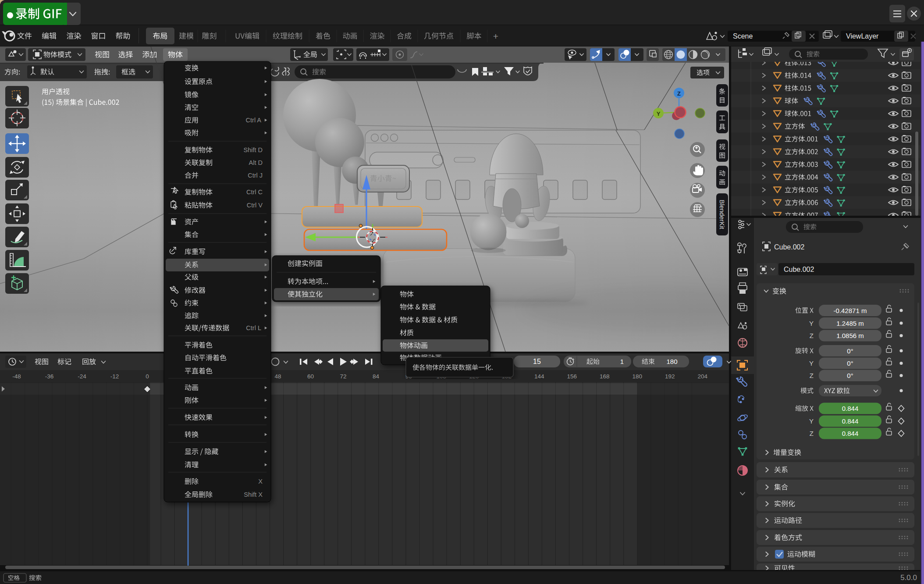  What do you see at coordinates (850, 310) in the screenshot?
I see `svg-text: -0.42871 m` at bounding box center [850, 310].